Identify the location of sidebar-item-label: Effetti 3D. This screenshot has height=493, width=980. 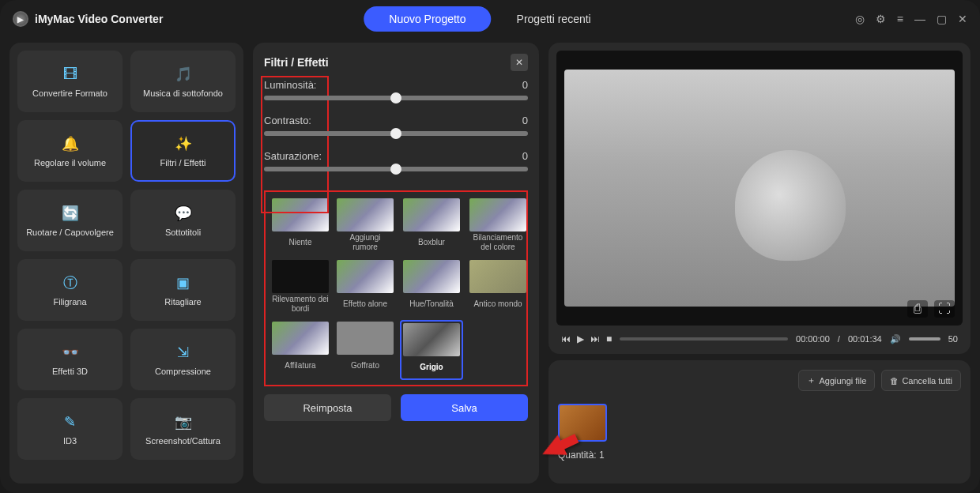
(70, 371).